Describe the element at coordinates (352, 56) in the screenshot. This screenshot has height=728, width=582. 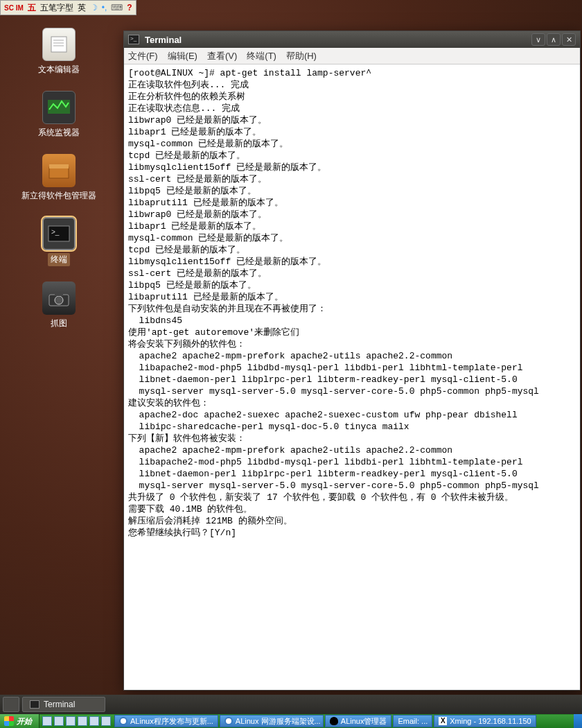
I see `menubar: 文件(F) 编辑(E) 查看(V) 终端(T) 帮助(H)` at that location.